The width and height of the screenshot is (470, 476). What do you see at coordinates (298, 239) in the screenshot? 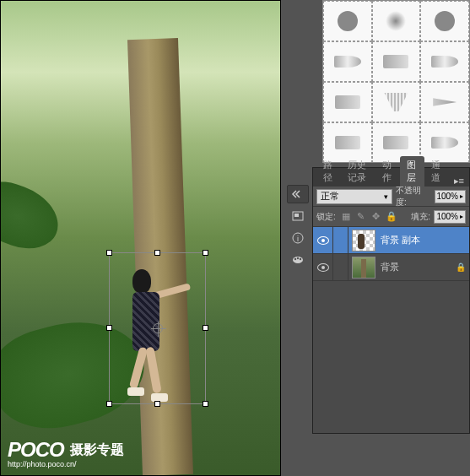
I see `svg-text: i` at bounding box center [298, 239].